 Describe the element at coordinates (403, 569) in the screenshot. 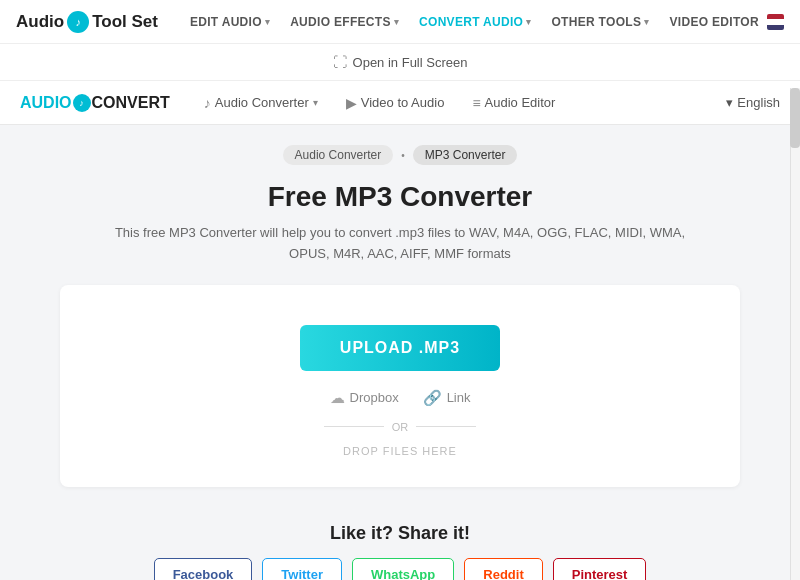

I see `whatsapp-share-button: WhatsApp` at that location.